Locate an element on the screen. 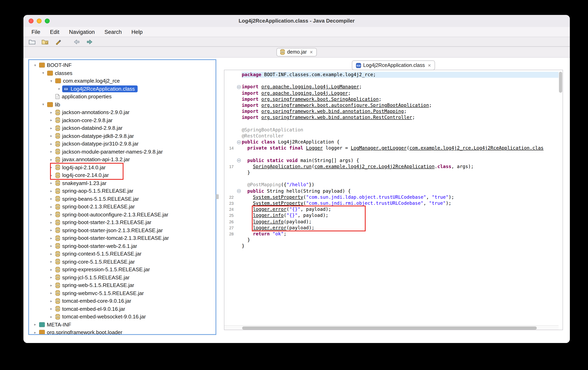 This screenshot has height=370, width=588. tree-item: ▸010log4j-api-2.14.0.jar is located at coordinates (122, 167).